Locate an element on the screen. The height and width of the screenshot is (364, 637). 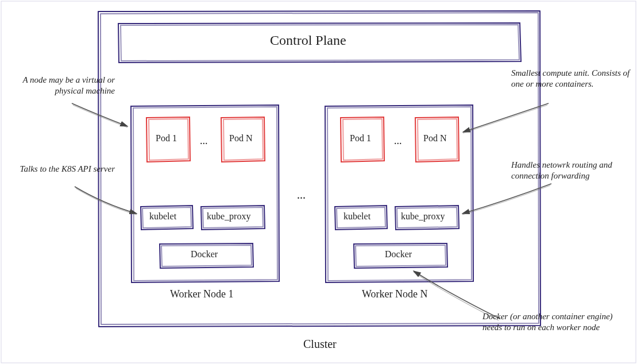
arrow-kubelet is located at coordinates (106, 200).